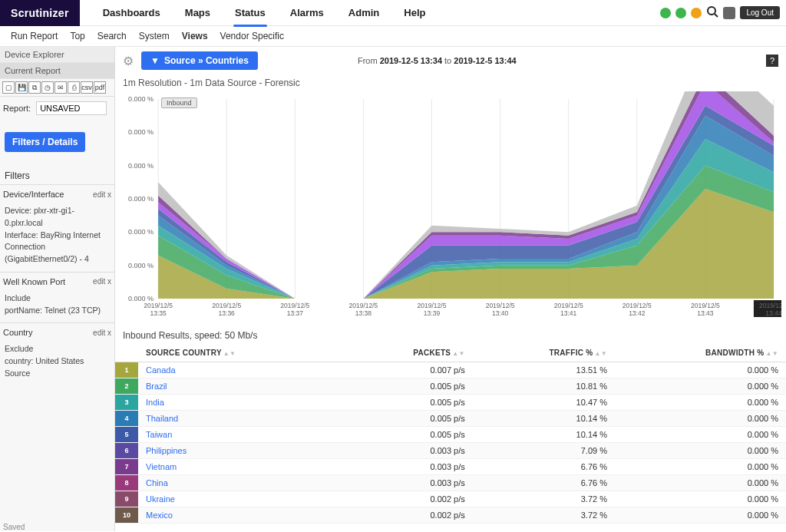 The height and width of the screenshot is (532, 786). What do you see at coordinates (198, 12) in the screenshot?
I see `nav-maps: Maps` at bounding box center [198, 12].